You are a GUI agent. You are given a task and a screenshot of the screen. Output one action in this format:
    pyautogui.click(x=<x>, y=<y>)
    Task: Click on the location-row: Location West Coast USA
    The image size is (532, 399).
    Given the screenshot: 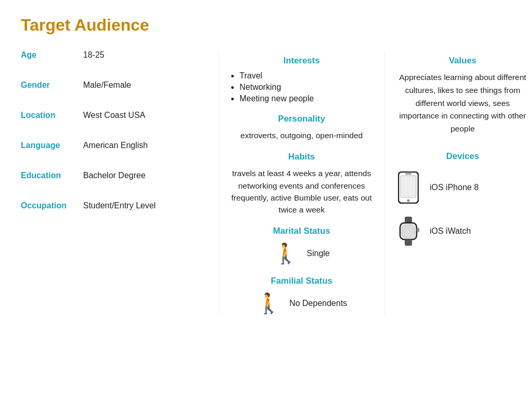 What is the action you would take?
    pyautogui.click(x=114, y=115)
    